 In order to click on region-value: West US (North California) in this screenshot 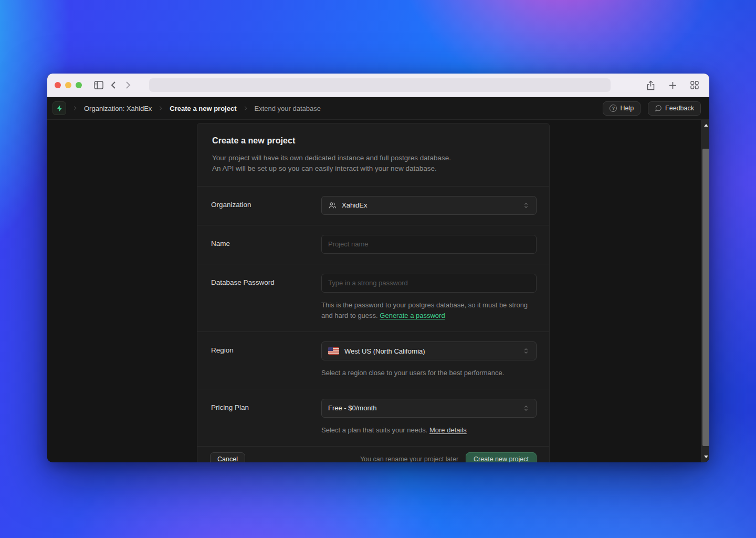, I will do `click(434, 351)`.